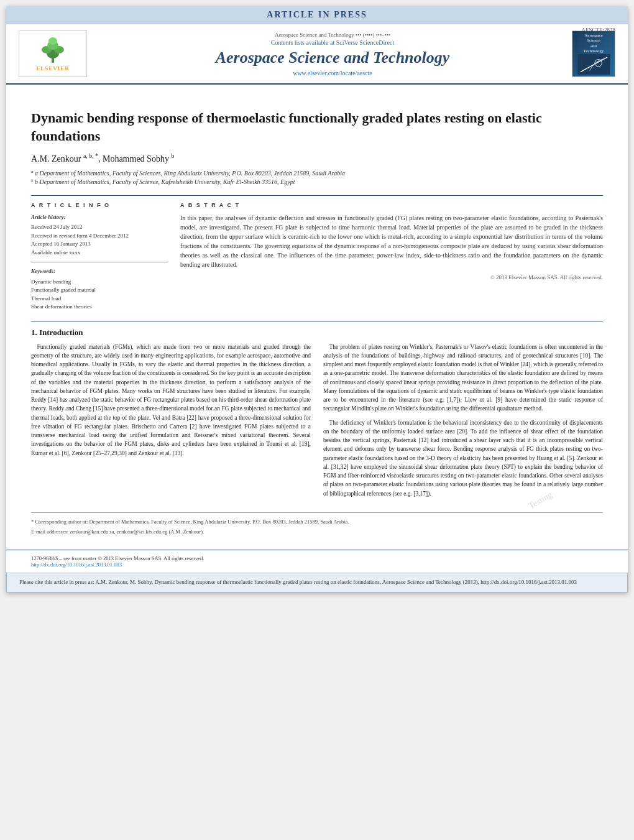 The height and width of the screenshot is (840, 634). Describe the element at coordinates (594, 44) in the screenshot. I see `ast-logo-text: Aerospace Science and Technology` at that location.